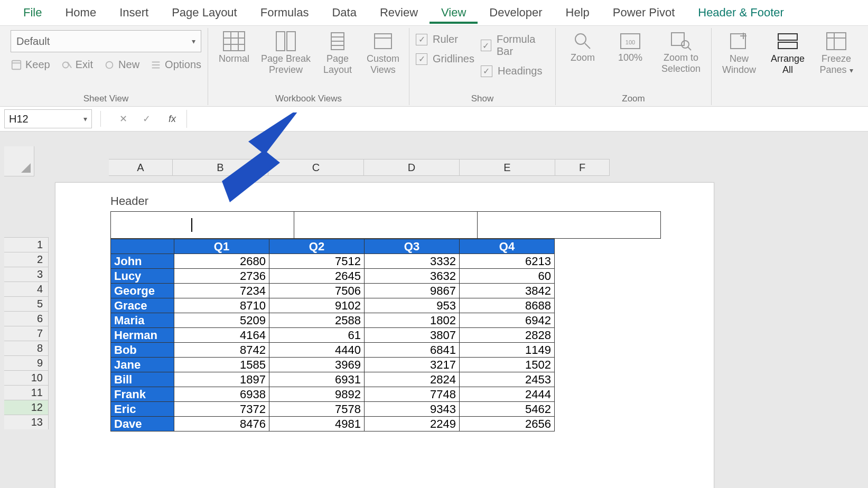  Describe the element at coordinates (222, 350) in the screenshot. I see `data-cell: 8742` at that location.